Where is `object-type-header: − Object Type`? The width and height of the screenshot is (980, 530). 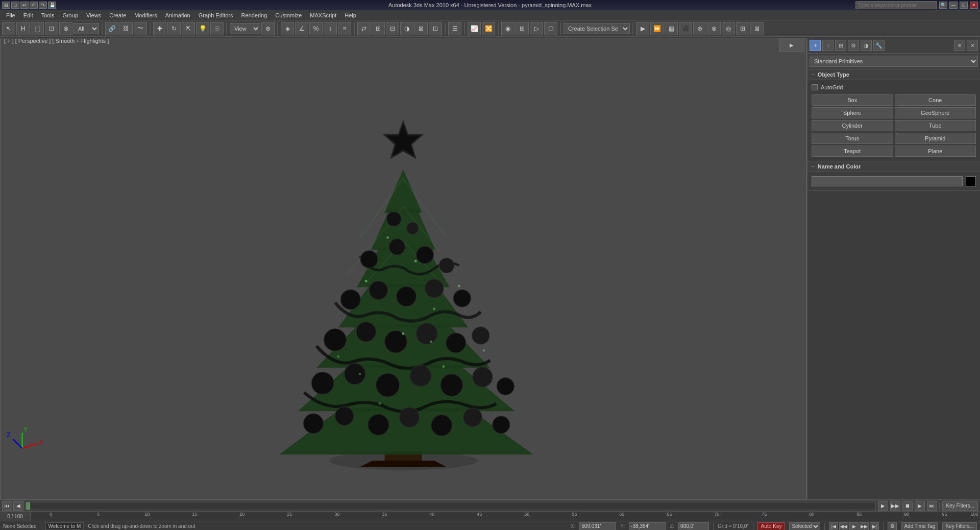 object-type-header: − Object Type is located at coordinates (894, 75).